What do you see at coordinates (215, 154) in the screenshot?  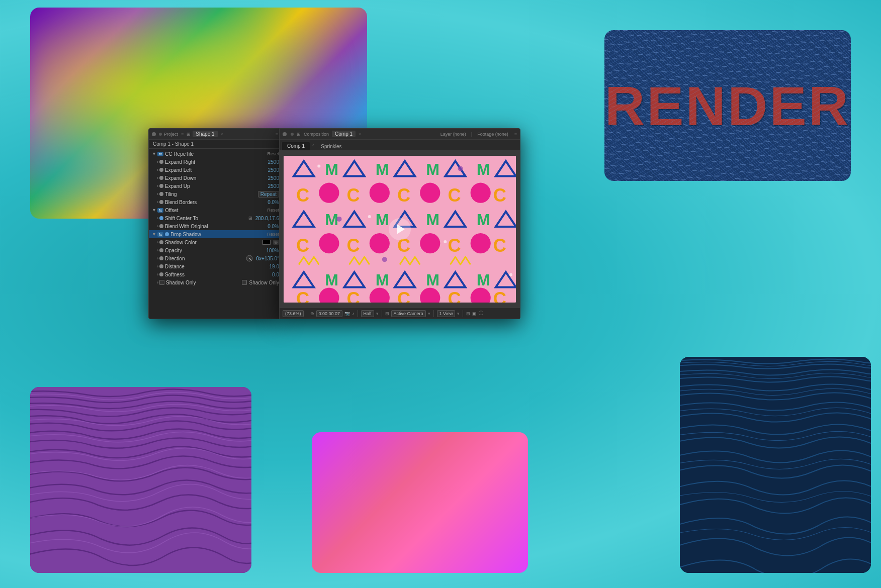 I see `cc-repetile-row: ▼ fx CC RepeTile Reset` at bounding box center [215, 154].